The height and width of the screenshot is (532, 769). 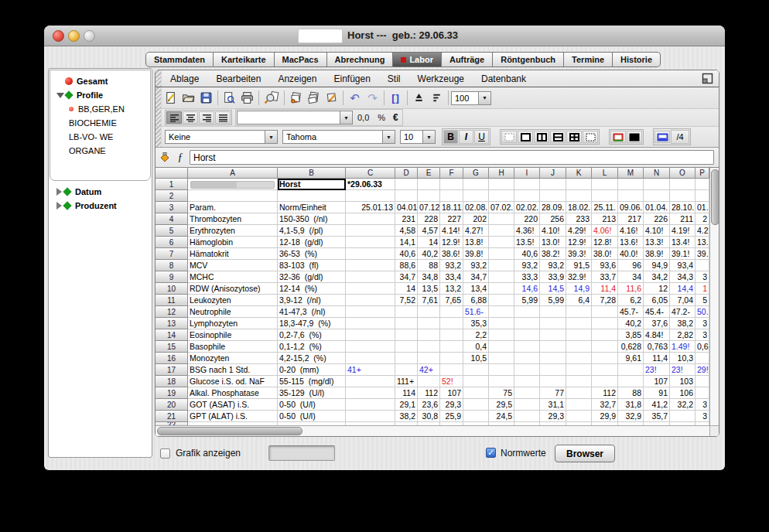 What do you see at coordinates (477, 359) in the screenshot?
I see `cell-G16: 10,5` at bounding box center [477, 359].